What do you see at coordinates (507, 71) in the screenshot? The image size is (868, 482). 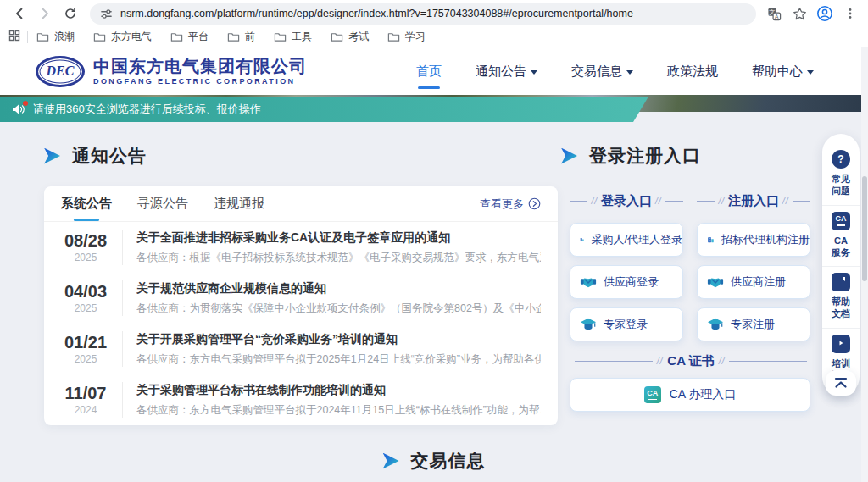 I see `nav-item-notices: 通知公告` at bounding box center [507, 71].